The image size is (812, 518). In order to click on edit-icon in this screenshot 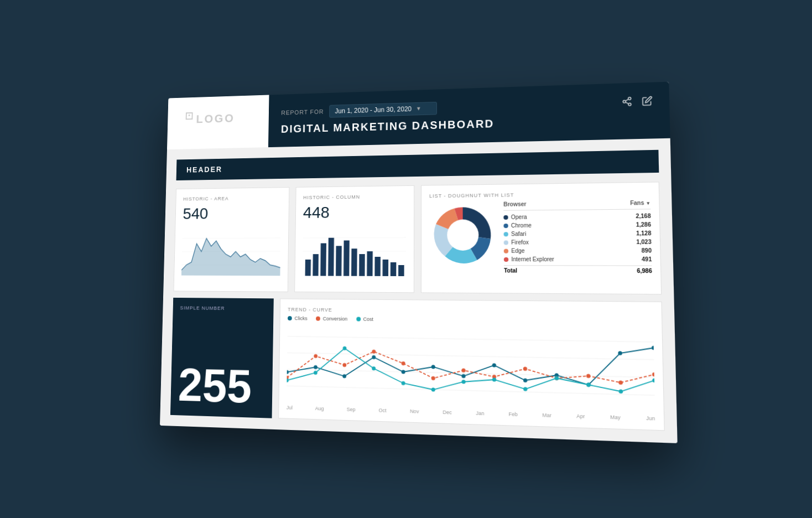, I will do `click(647, 102)`.